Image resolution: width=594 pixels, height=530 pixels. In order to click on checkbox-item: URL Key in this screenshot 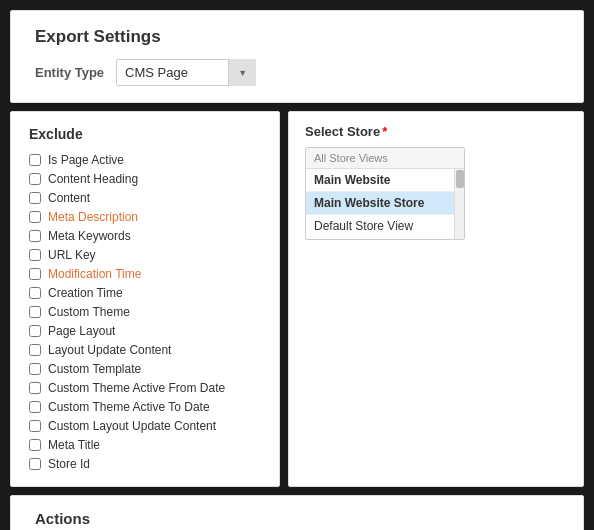, I will do `click(145, 255)`.